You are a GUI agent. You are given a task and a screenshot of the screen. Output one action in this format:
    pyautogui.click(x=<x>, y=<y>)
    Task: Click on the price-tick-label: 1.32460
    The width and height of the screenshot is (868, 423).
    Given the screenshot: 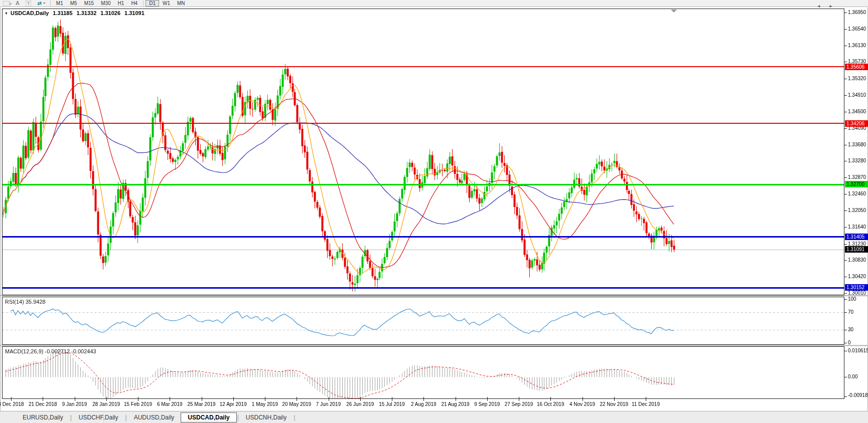 What is the action you would take?
    pyautogui.click(x=857, y=194)
    